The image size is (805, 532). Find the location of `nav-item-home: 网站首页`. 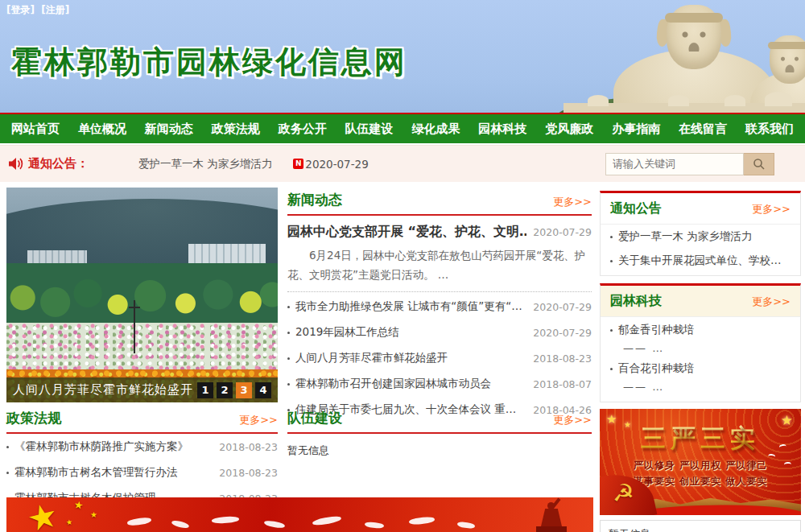

nav-item-home: 网站首页 is located at coordinates (35, 129).